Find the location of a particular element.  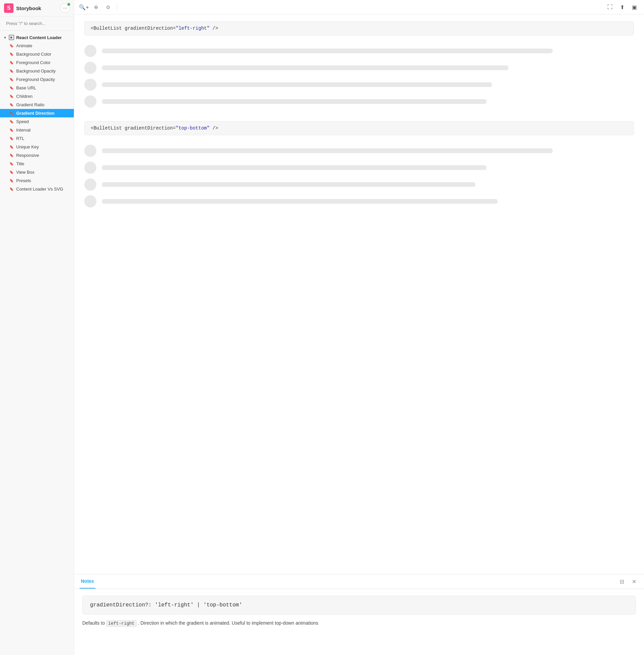

notes-code-block: gradientDirection?: 'left-right' | 'top-… is located at coordinates (359, 605).